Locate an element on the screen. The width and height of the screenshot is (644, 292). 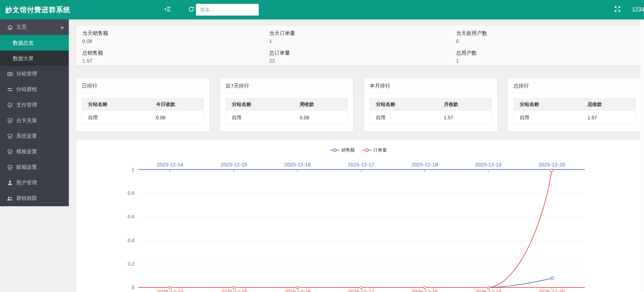
username: 12345 is located at coordinates (638, 10).